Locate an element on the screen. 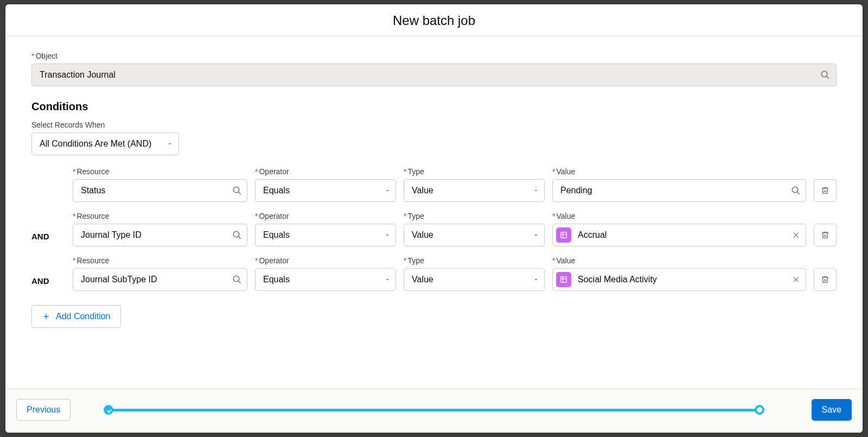 Image resolution: width=868 pixels, height=437 pixels. conditions-heading: Conditions is located at coordinates (434, 106).